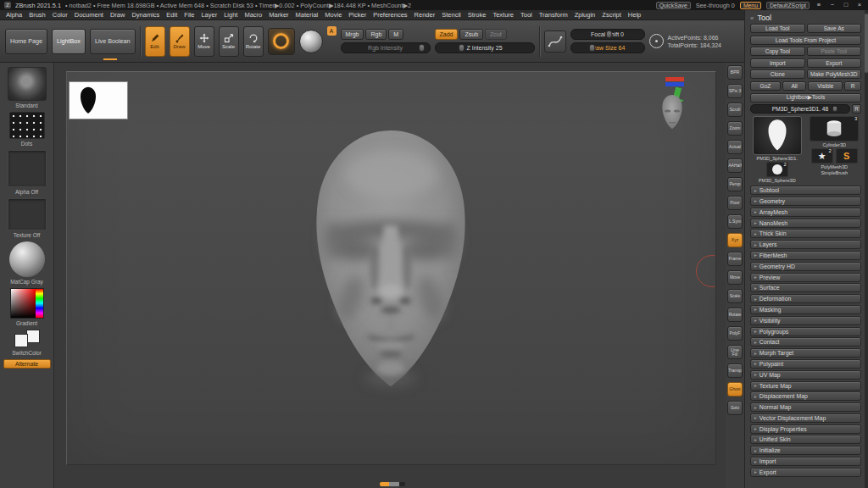 The width and height of the screenshot is (868, 488). I want to click on primary-color-swatch, so click(21, 341).